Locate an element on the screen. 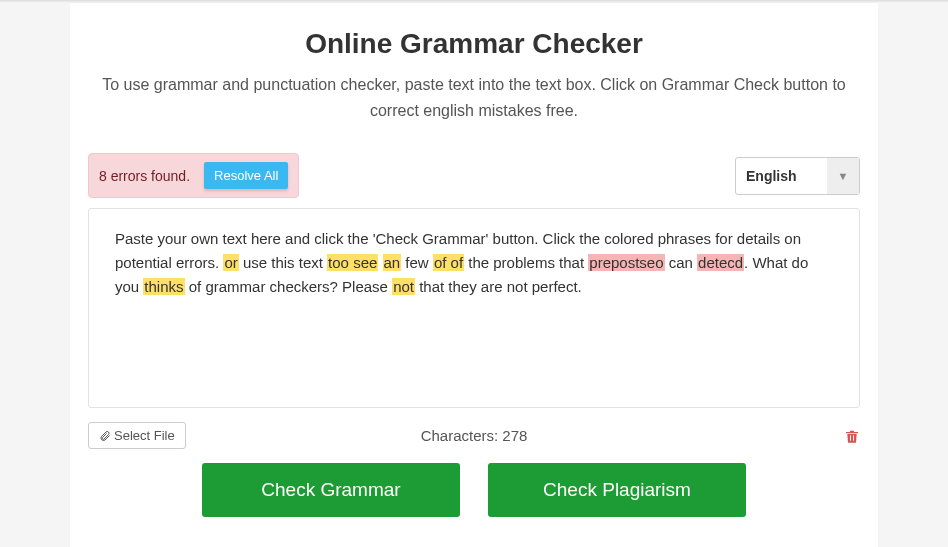 This screenshot has height=547, width=948. grammar-highlight: of of is located at coordinates (448, 262).